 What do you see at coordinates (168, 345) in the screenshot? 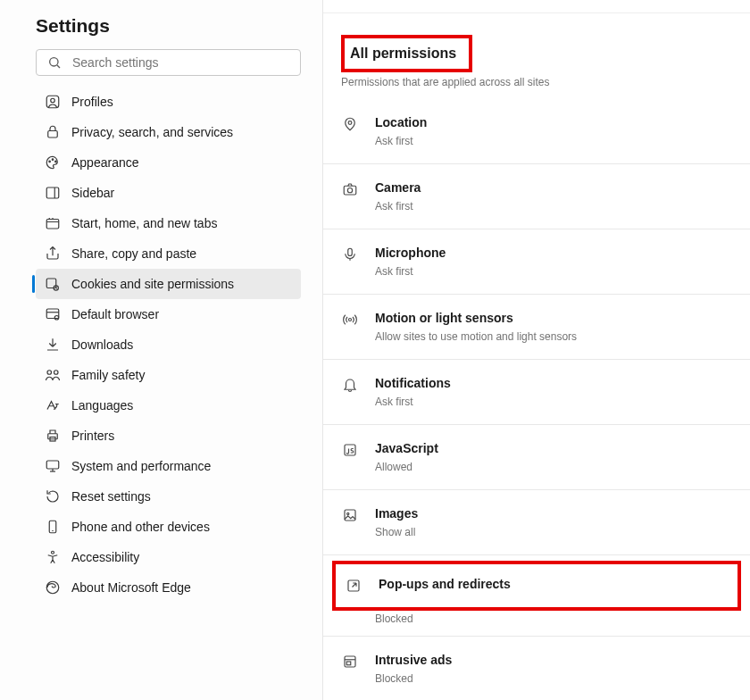
I see `sidebar-item-downloads: Downloads` at bounding box center [168, 345].